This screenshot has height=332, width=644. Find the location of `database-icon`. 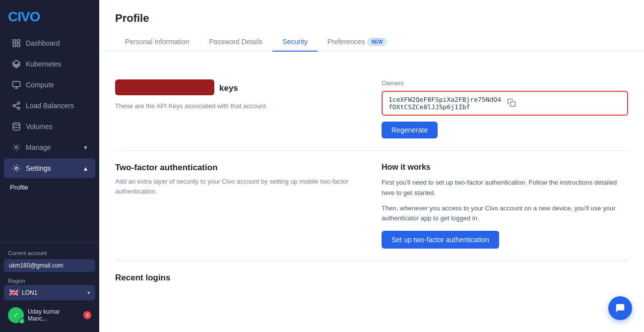

database-icon is located at coordinates (16, 127).